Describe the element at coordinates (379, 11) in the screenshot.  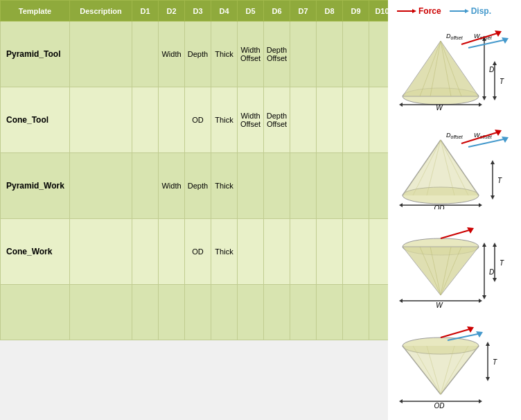
I see `col-d10: D10` at that location.